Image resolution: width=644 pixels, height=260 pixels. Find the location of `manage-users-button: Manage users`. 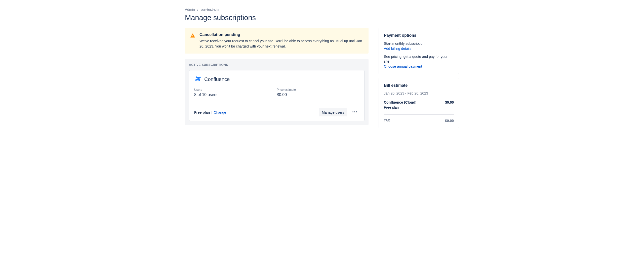

manage-users-button: Manage users is located at coordinates (333, 112).